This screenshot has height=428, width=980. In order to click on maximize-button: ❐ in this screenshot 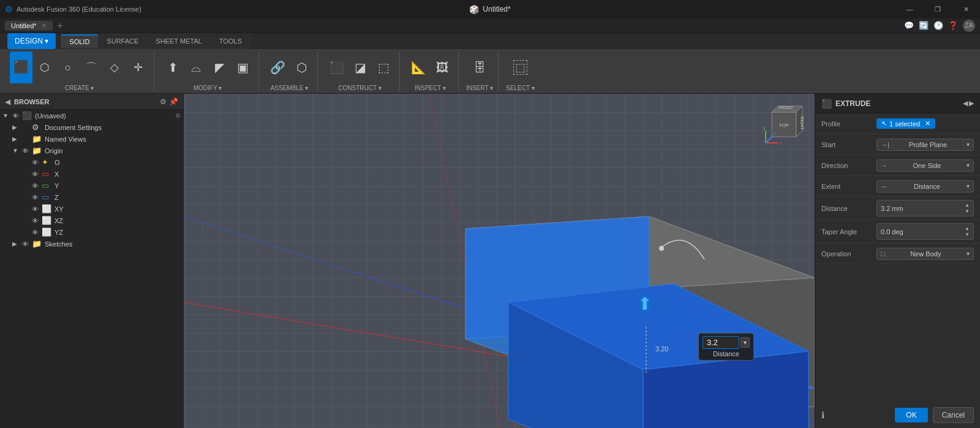, I will do `click(938, 9)`.